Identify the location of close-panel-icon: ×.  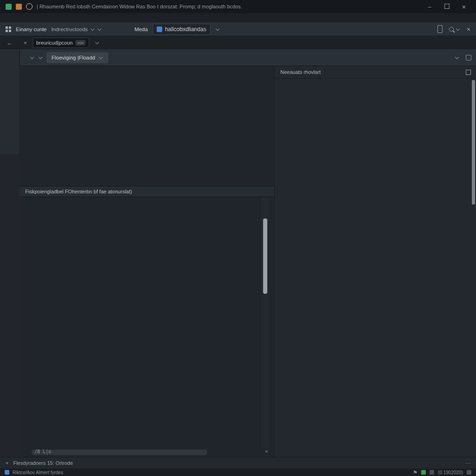
(266, 451).